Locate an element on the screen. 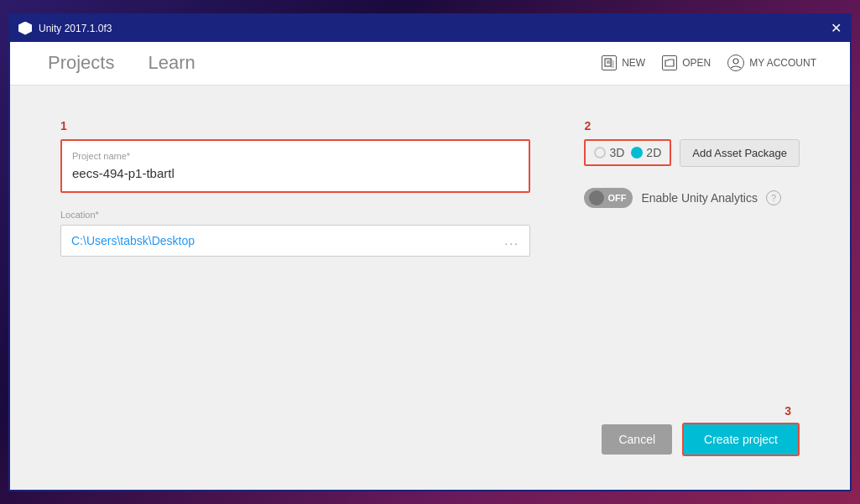 The height and width of the screenshot is (504, 860). open-button: OPEN is located at coordinates (686, 63).